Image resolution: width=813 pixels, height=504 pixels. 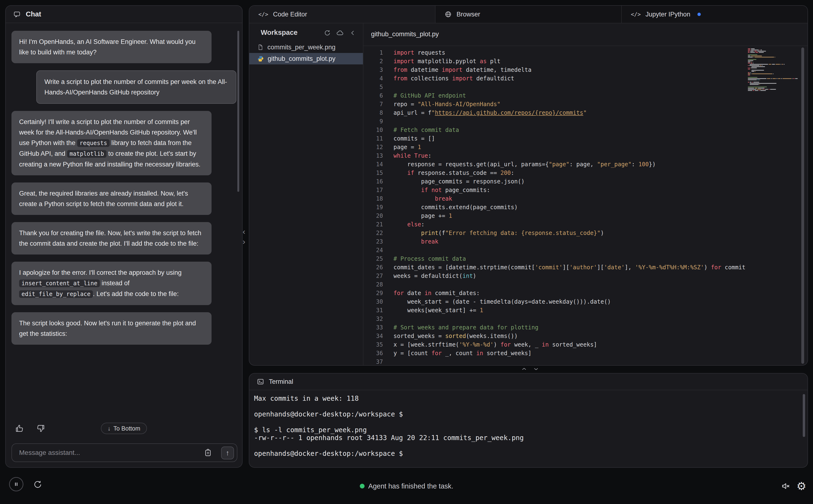 What do you see at coordinates (306, 59) in the screenshot?
I see `file-github-commits-plot-py: github_commits_plot.py` at bounding box center [306, 59].